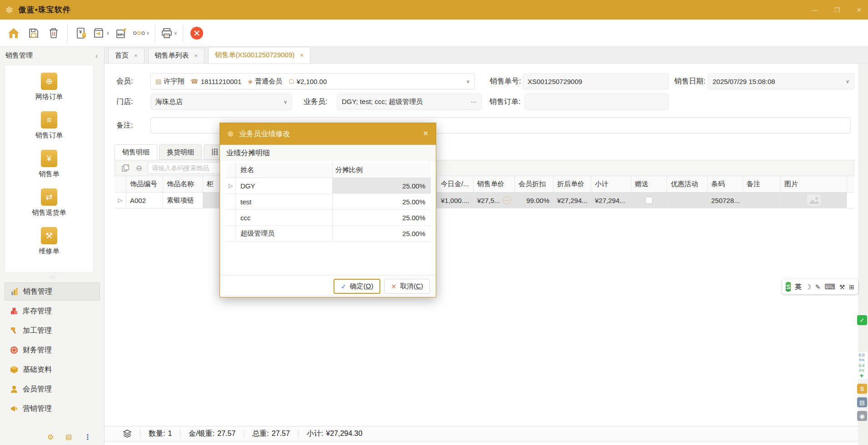  I want to click on remove-row-button: ⊖, so click(139, 168).